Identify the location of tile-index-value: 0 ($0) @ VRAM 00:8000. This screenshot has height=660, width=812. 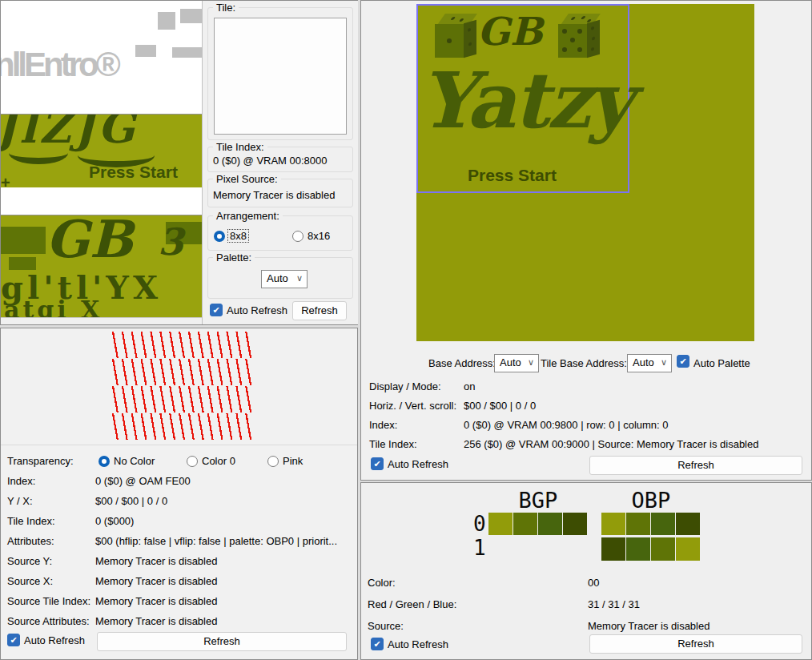
(271, 160).